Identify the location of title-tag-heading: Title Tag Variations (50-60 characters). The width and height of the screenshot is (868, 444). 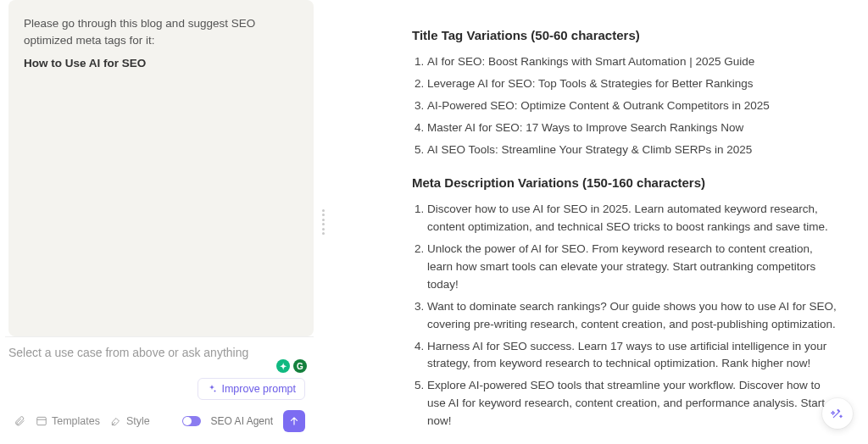
(625, 36).